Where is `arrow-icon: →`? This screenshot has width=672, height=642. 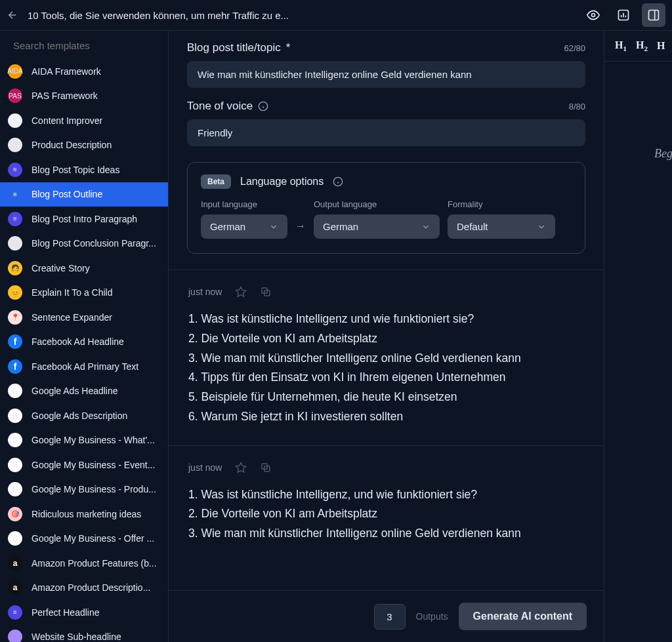 arrow-icon: → is located at coordinates (301, 230).